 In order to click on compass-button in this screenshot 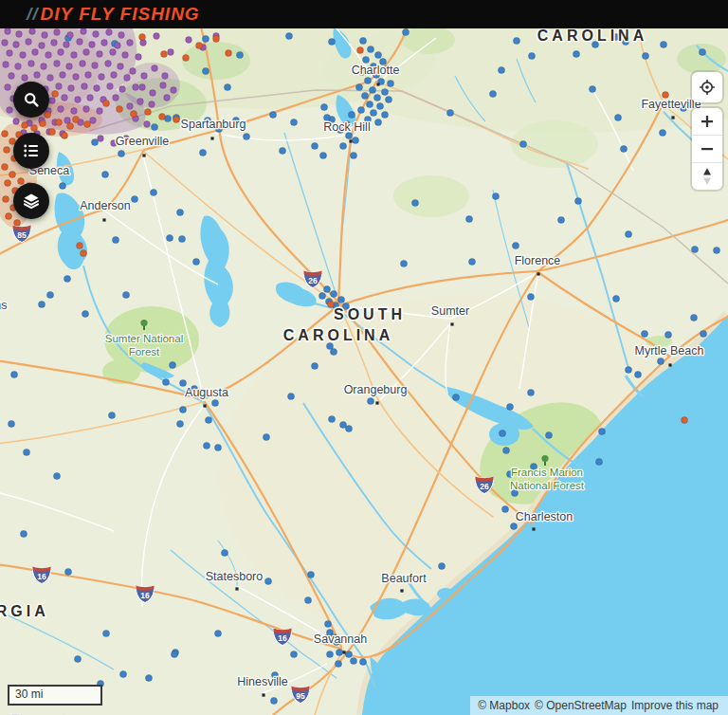, I will do `click(707, 176)`.